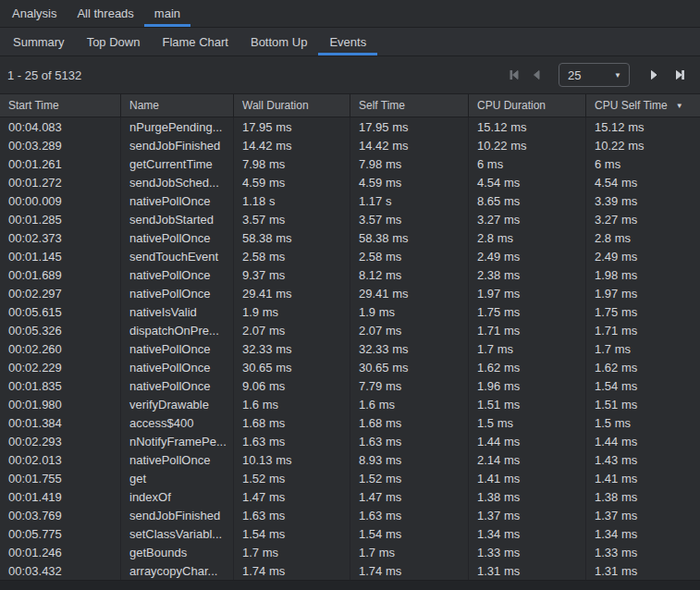 This screenshot has width=700, height=590. What do you see at coordinates (114, 42) in the screenshot?
I see `view-tab-top-down: Top Down` at bounding box center [114, 42].